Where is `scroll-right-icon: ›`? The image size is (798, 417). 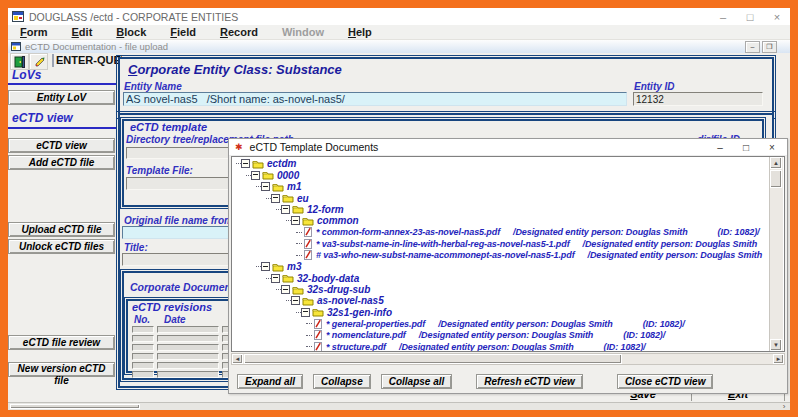 scroll-right-icon: › is located at coordinates (784, 406).